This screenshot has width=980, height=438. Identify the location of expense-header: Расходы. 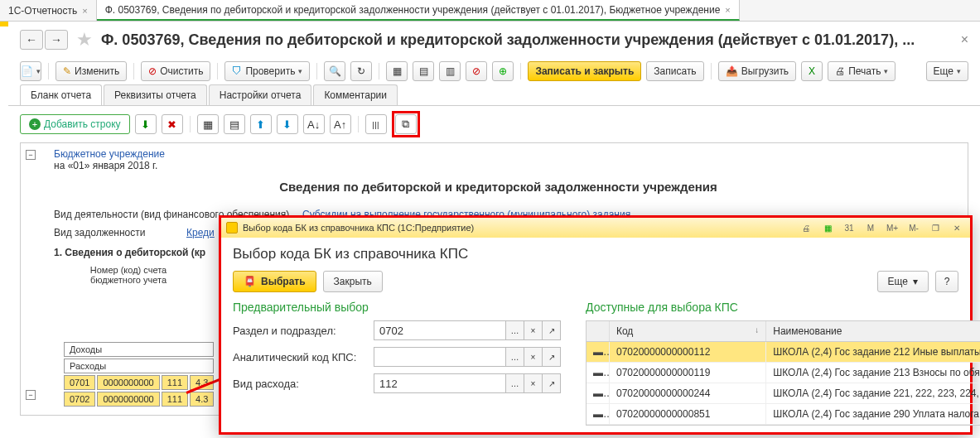
(139, 366).